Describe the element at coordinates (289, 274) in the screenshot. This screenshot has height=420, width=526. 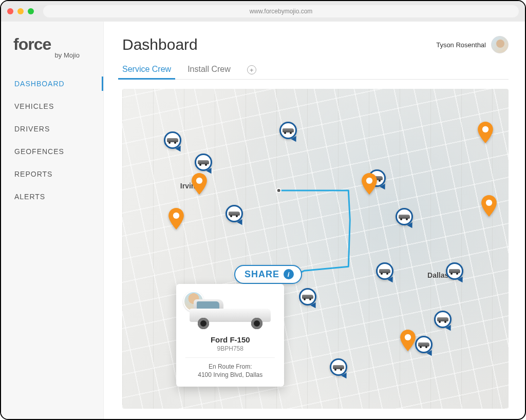
I see `info-icon: i` at that location.